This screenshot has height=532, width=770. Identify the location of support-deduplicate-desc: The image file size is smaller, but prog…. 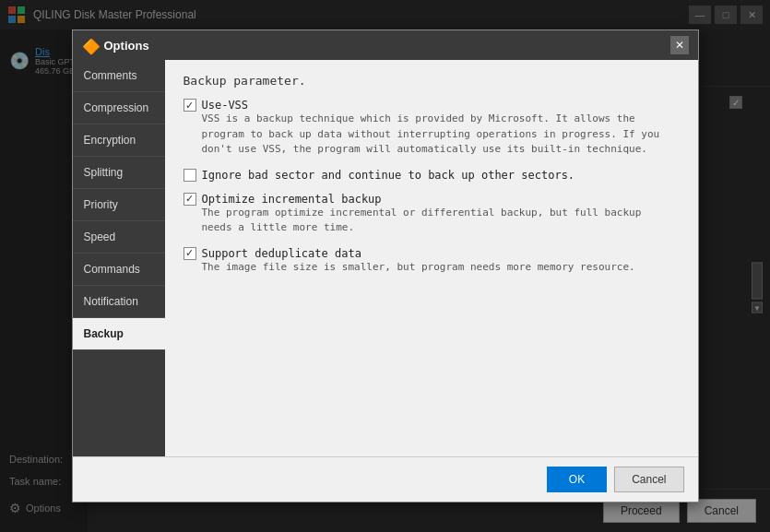
(441, 267).